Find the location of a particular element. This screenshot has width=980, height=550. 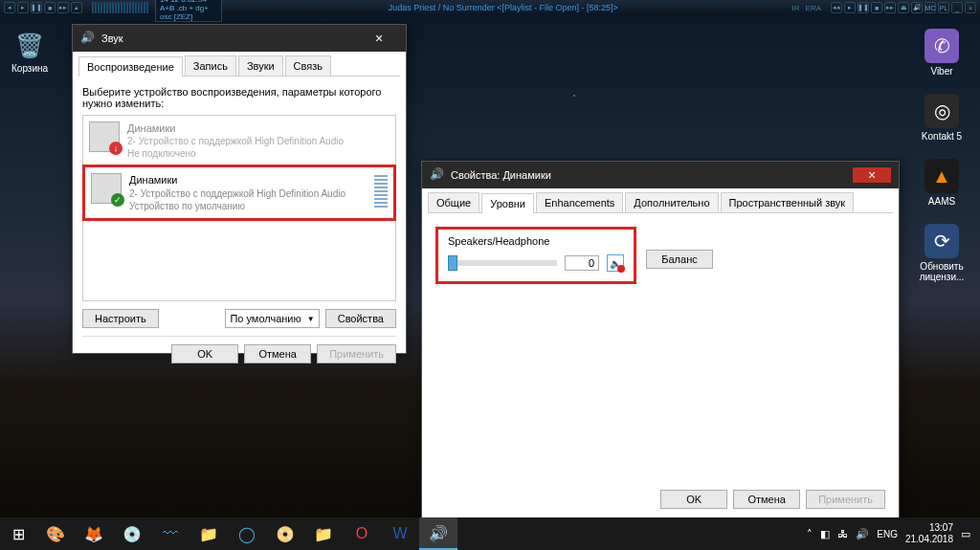

player-rc-prev-icon: ◂◂ is located at coordinates (836, 8).